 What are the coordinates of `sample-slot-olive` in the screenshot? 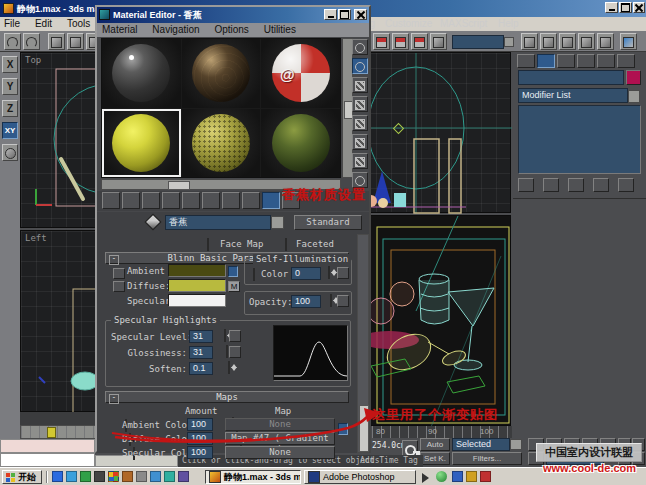 It's located at (222, 144).